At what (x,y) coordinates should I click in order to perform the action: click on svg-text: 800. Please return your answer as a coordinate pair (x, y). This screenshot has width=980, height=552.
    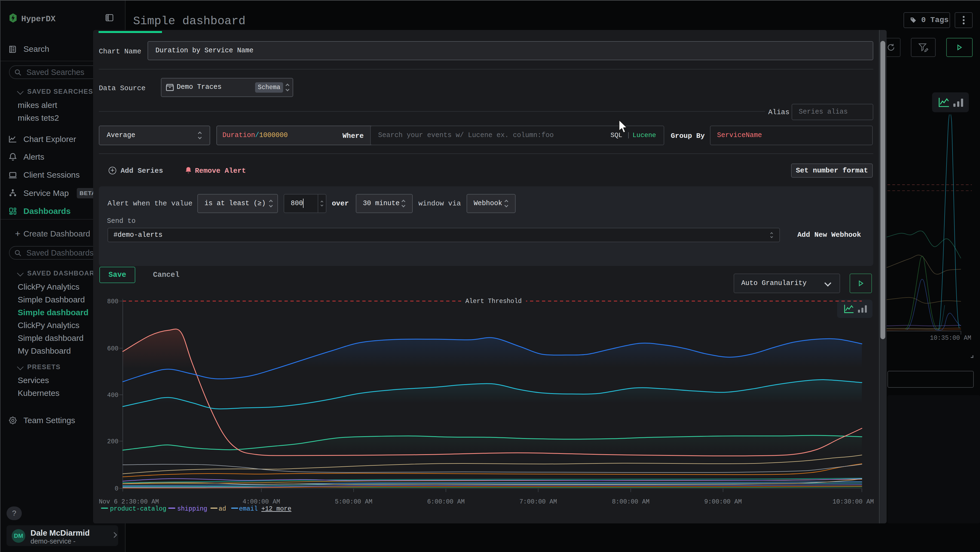
    Looking at the image, I should click on (113, 302).